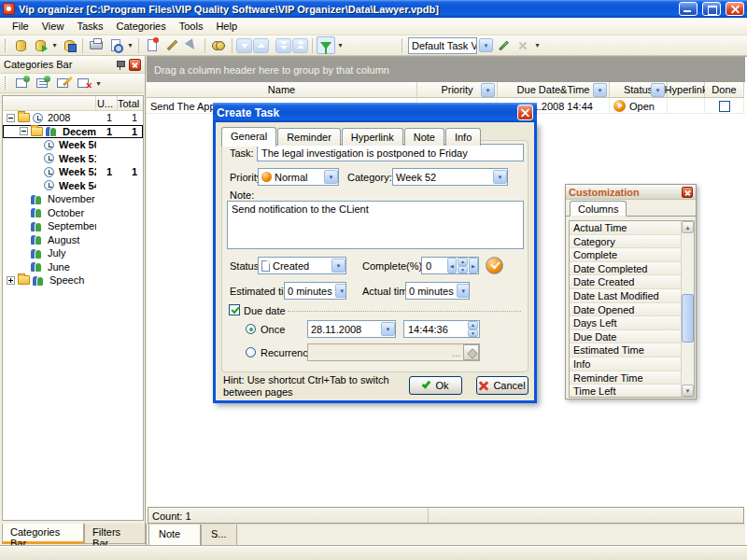 Image resolution: width=747 pixels, height=560 pixels. I want to click on scroll-down-icon, so click(687, 390).